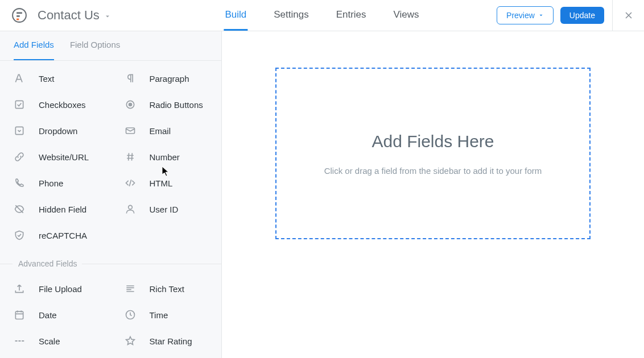 The height and width of the screenshot is (358, 644). Describe the element at coordinates (166, 157) in the screenshot. I see `field-item-number: Number` at that location.